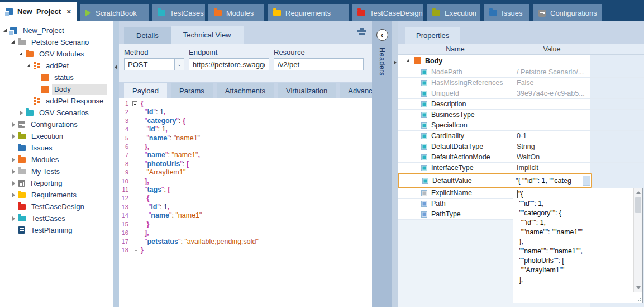 Image resolution: width=644 pixels, height=307 pixels. What do you see at coordinates (573, 240) in the screenshot?
I see `defaultvalue-popup-text: "{ ""id"": 1, ""category"": { ""id"": 1,…` at bounding box center [573, 240].